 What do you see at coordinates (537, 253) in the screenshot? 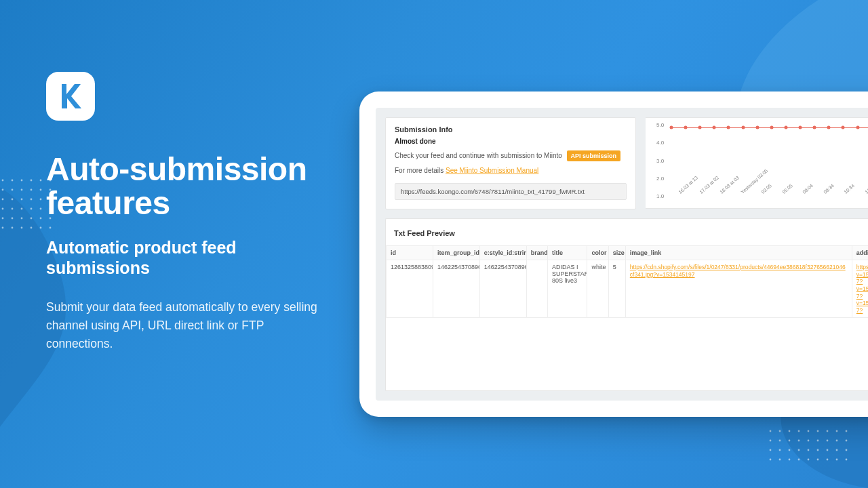
I see `col-brand: brand` at bounding box center [537, 253].